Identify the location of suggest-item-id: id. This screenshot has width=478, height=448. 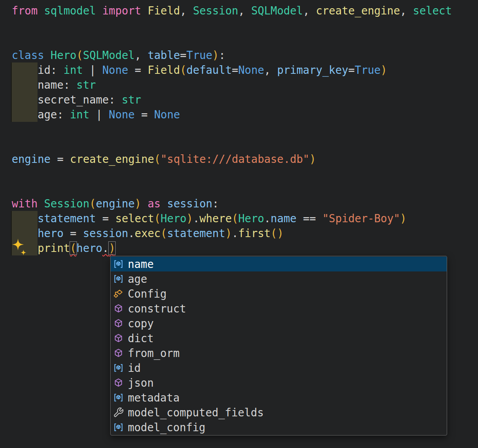
(279, 368).